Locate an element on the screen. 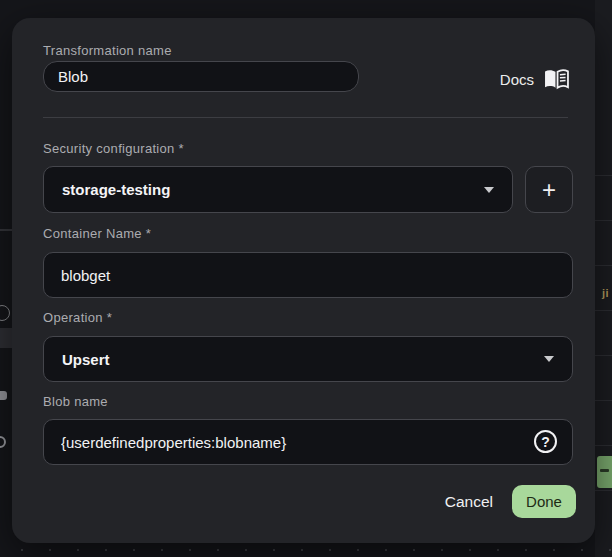 The image size is (612, 557). security-configuration-value: storage-testing is located at coordinates (107, 190).